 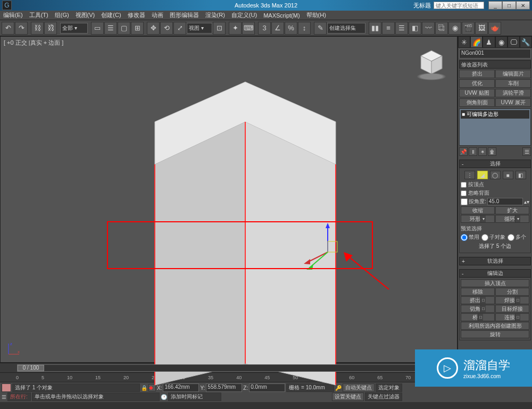 I want to click on menu-customize: 自定义(U), so click(x=244, y=15).